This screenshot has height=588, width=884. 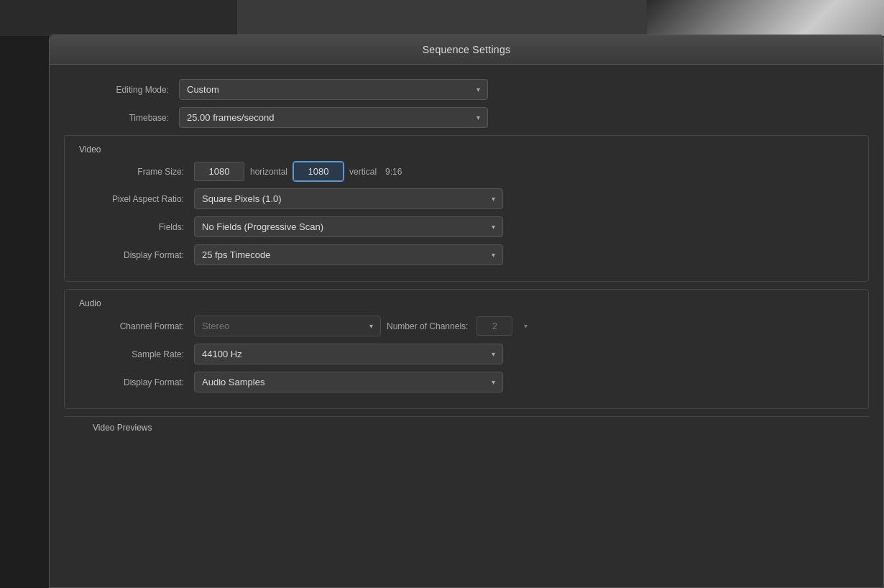 I want to click on audio-section-label: Audio, so click(x=466, y=307).